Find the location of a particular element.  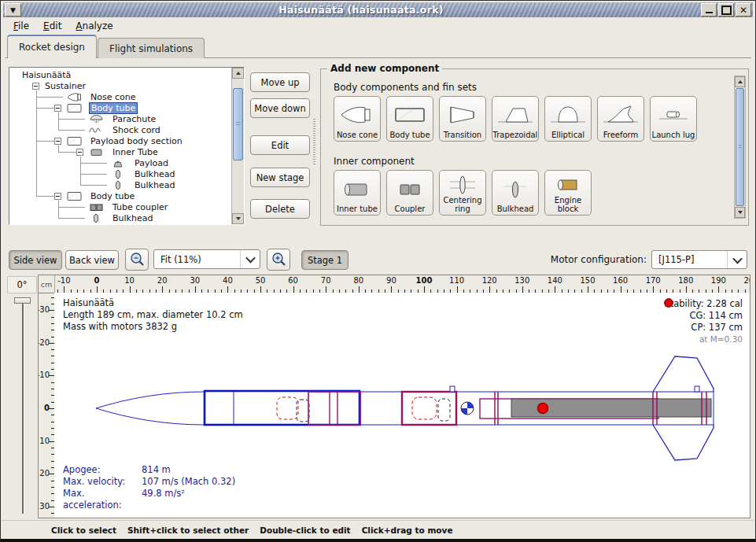

stage-1-toggle: Stage 1 is located at coordinates (325, 260).